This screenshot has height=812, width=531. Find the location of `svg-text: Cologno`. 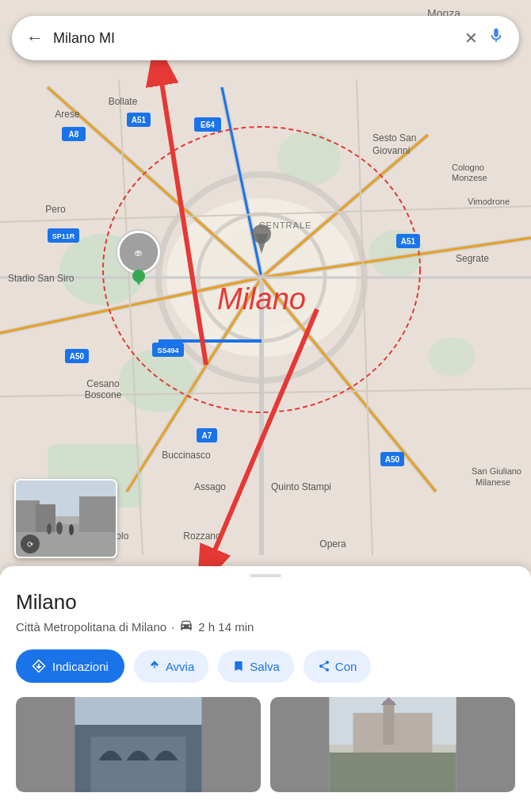

svg-text: Cologno is located at coordinates (468, 167).